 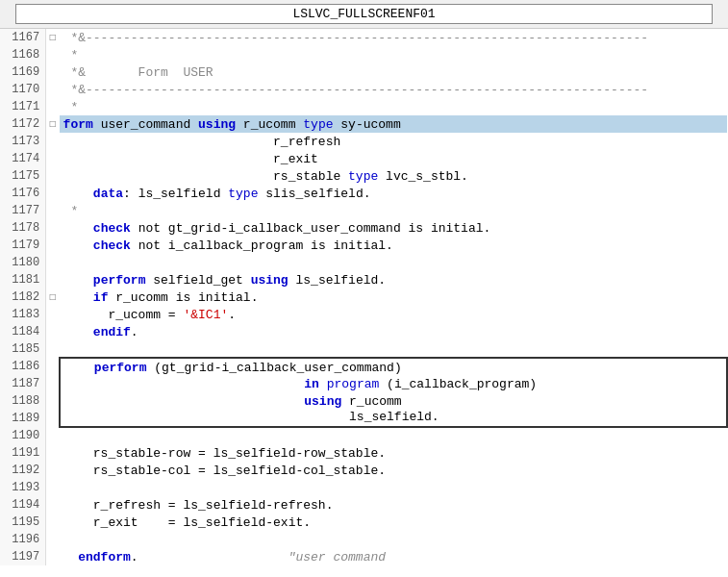 I want to click on line-number: 1169, so click(x=23, y=72).